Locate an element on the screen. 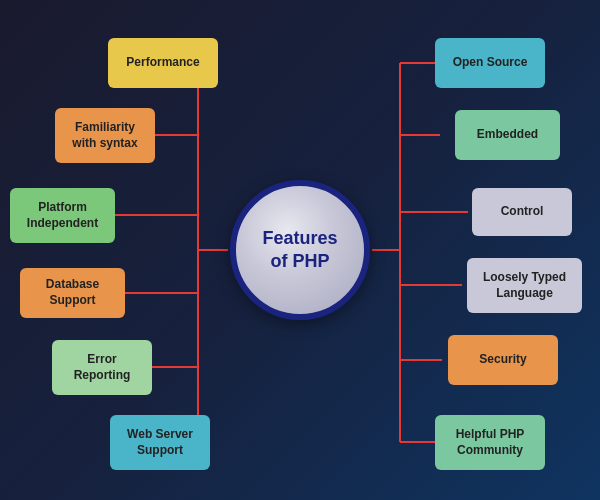 The width and height of the screenshot is (600, 500). center-circle: Features of PHP is located at coordinates (300, 250).